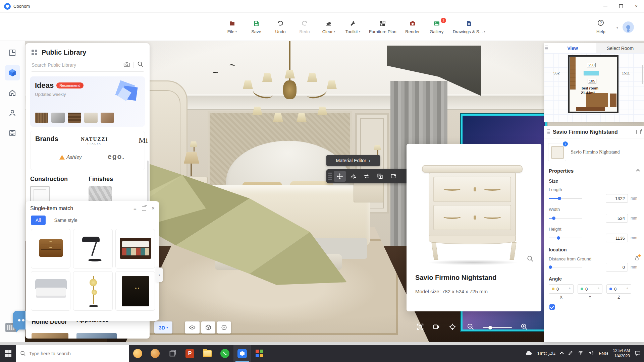  What do you see at coordinates (260, 353) in the screenshot?
I see `office-hub-icon` at bounding box center [260, 353].